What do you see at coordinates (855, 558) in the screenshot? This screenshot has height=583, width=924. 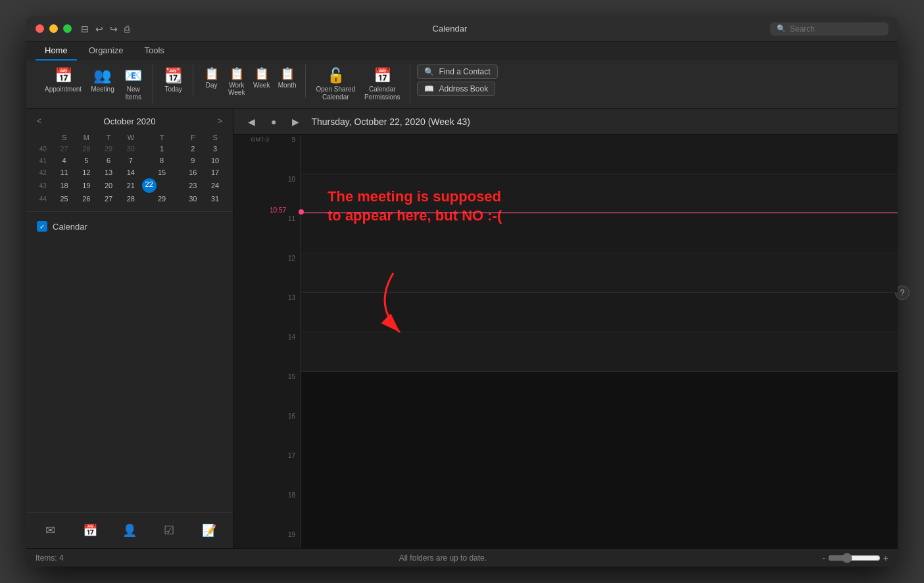 I see `zoom-slider: - +` at bounding box center [855, 558].